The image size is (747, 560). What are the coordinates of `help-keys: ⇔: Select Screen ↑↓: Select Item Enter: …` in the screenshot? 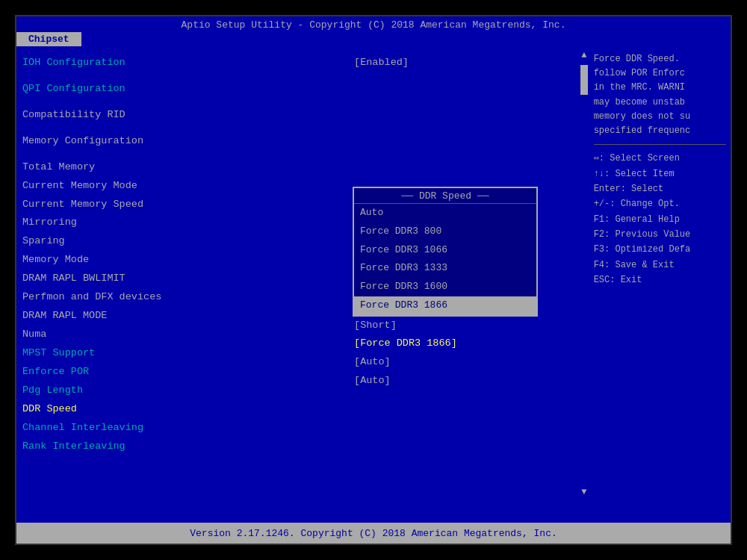 It's located at (660, 220).